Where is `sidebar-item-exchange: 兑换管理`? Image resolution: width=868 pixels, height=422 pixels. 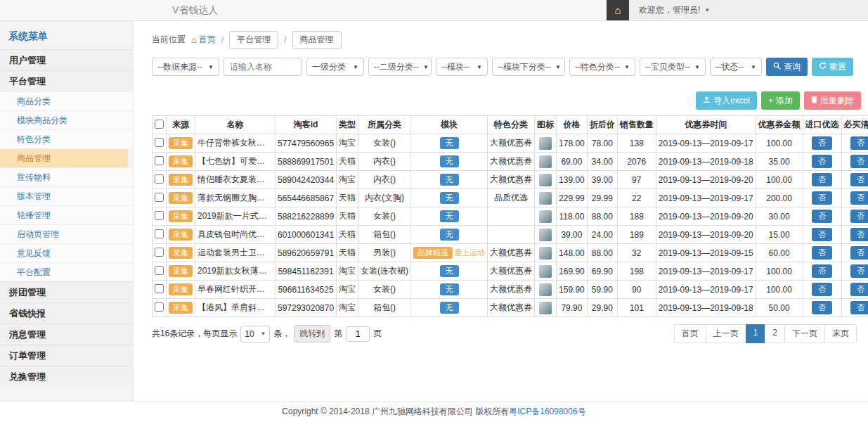 sidebar-item-exchange: 兑换管理 is located at coordinates (66, 376).